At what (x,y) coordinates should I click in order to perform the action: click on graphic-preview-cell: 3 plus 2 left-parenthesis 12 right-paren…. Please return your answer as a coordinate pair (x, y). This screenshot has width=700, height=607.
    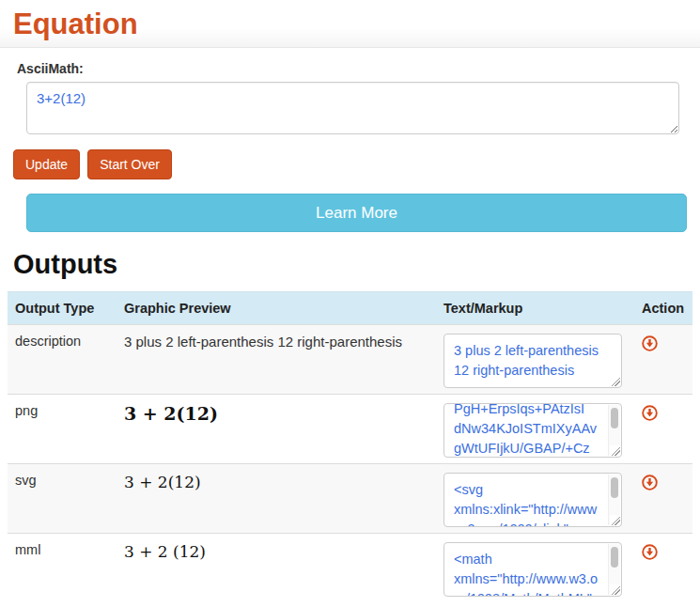
    Looking at the image, I should click on (276, 361).